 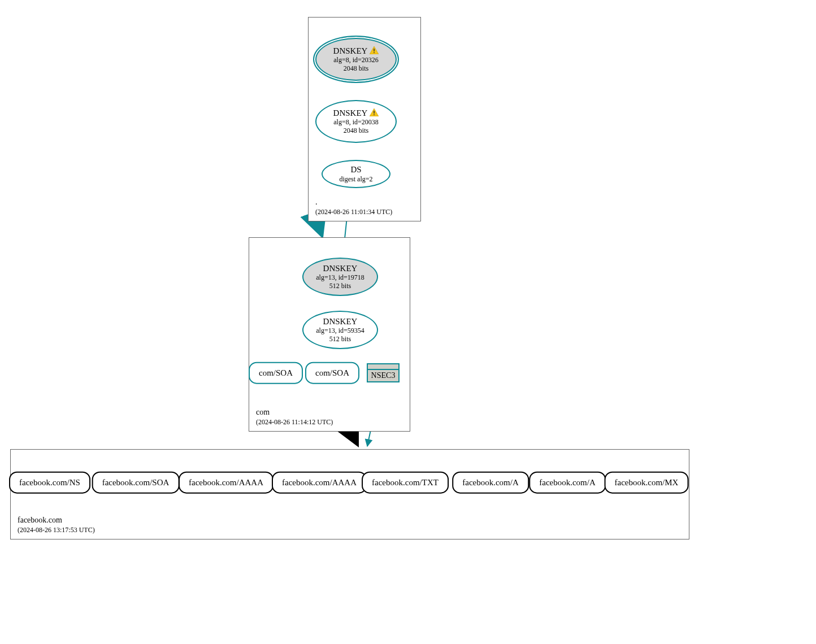 What do you see at coordinates (356, 174) in the screenshot?
I see `root-ds-node: DS digest alg=2` at bounding box center [356, 174].